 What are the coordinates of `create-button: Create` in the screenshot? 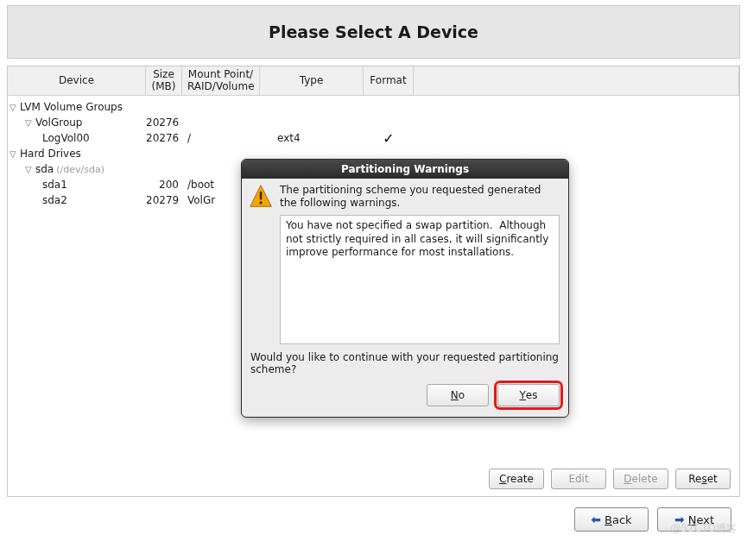 It's located at (516, 479).